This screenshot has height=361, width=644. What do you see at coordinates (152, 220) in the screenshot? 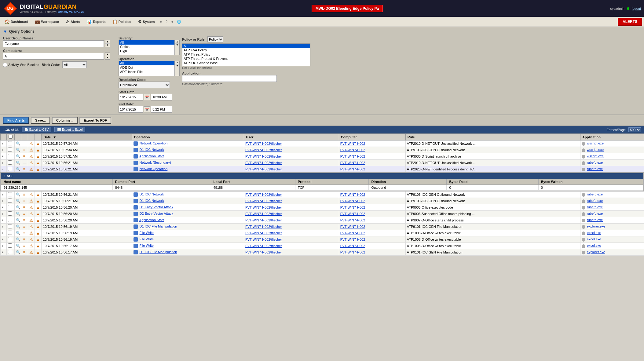
I see `row-op-link-10: Application Start` at bounding box center [152, 220].